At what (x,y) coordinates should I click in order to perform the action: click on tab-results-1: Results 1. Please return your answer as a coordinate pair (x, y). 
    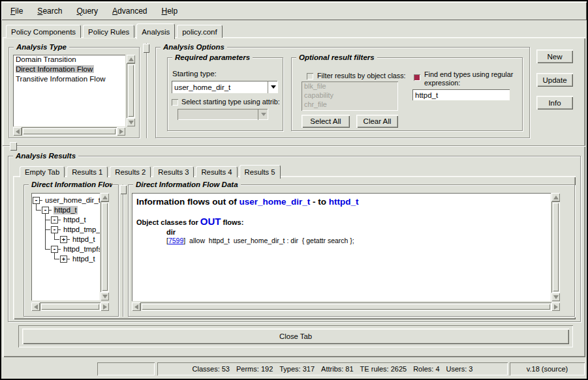
    Looking at the image, I should click on (87, 172).